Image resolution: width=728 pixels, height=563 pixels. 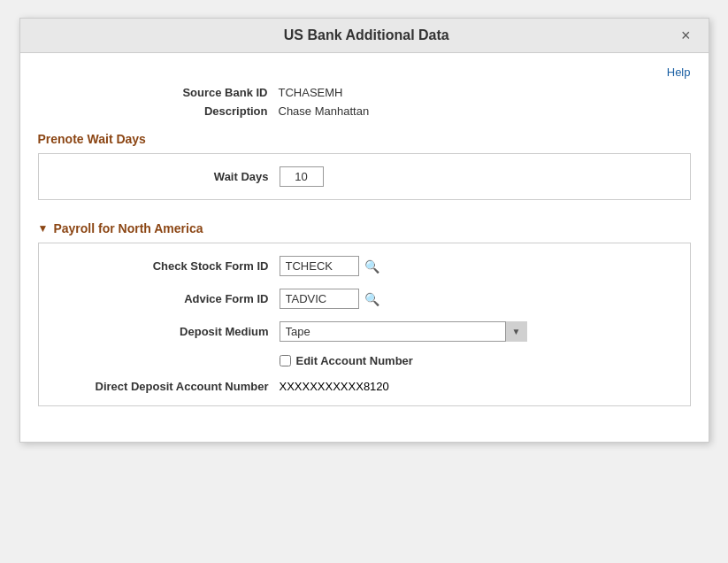 I want to click on payroll-heading: Payroll for North America, so click(x=127, y=228).